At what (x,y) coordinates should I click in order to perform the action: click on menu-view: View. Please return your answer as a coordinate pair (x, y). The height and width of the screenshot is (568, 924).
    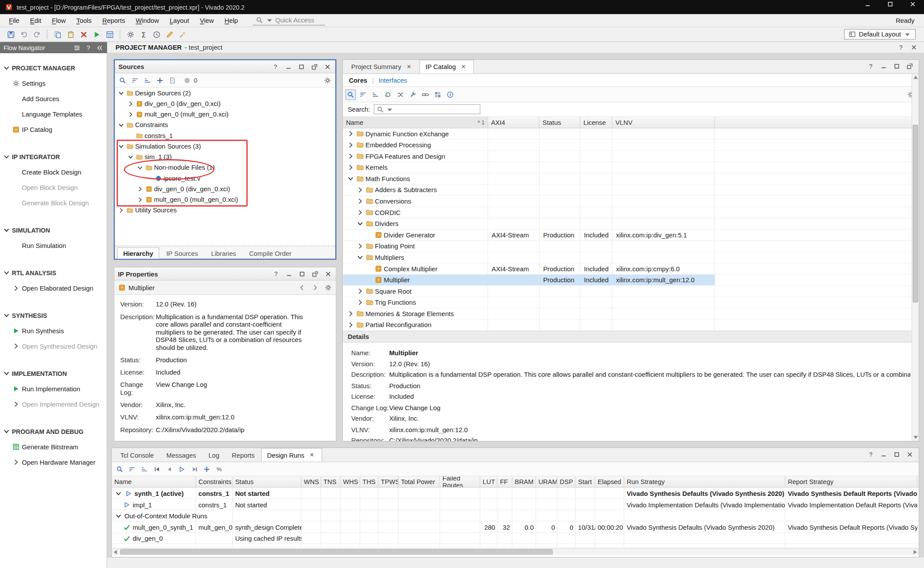
    Looking at the image, I should click on (207, 20).